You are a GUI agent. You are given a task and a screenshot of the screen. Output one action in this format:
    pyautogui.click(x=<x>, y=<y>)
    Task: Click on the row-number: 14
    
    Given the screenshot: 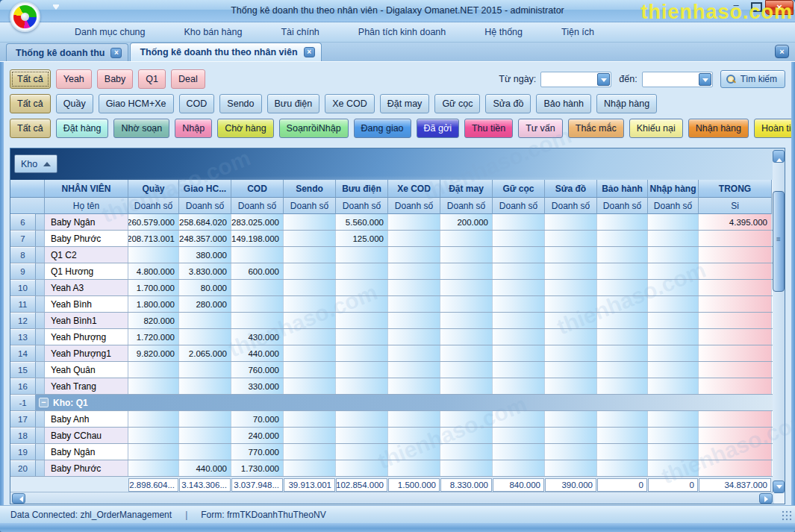 What is the action you would take?
    pyautogui.click(x=23, y=354)
    